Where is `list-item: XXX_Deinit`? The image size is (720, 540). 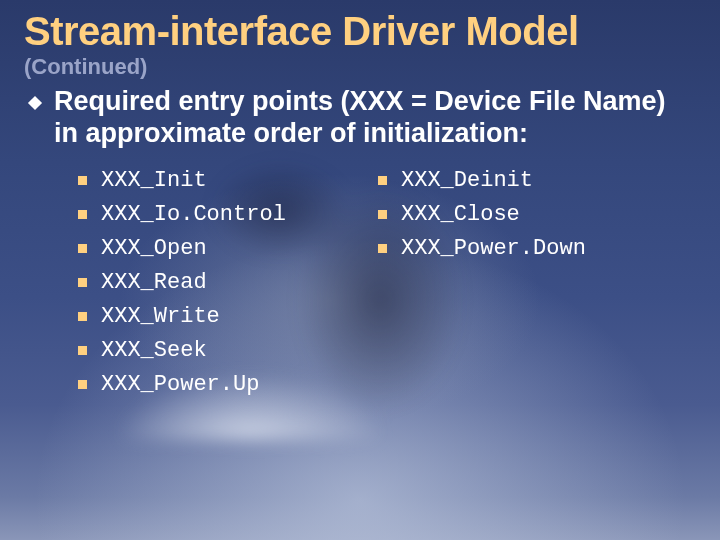
list-item: XXX_Deinit is located at coordinates (528, 180).